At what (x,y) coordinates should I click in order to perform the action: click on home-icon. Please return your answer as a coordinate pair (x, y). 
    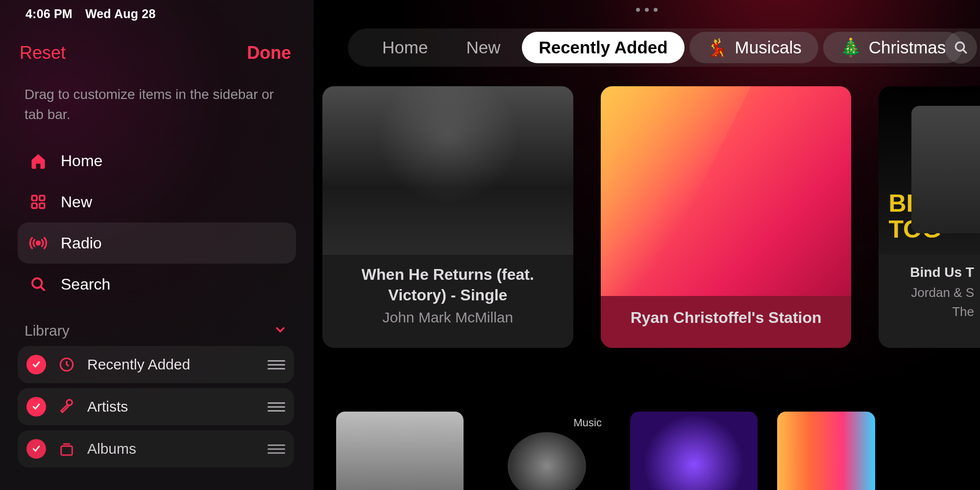
    Looking at the image, I should click on (38, 161).